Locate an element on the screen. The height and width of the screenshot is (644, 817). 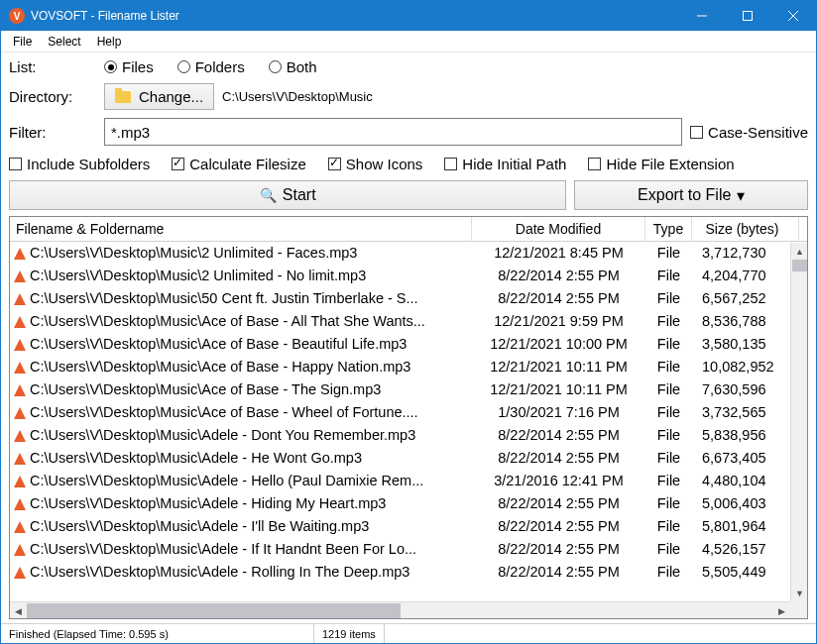
column-header-size: Size (bytes) is located at coordinates (746, 229).